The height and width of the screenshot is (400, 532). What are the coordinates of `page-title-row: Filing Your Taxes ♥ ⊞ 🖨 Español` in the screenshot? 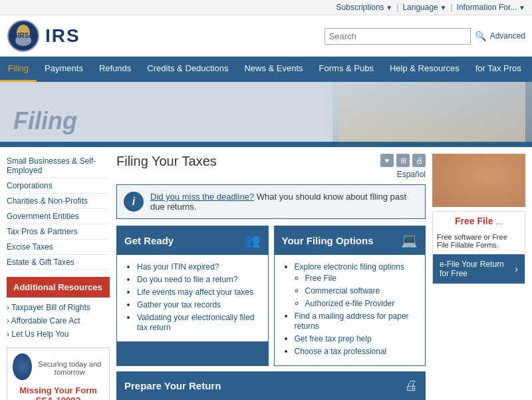 It's located at (271, 166).